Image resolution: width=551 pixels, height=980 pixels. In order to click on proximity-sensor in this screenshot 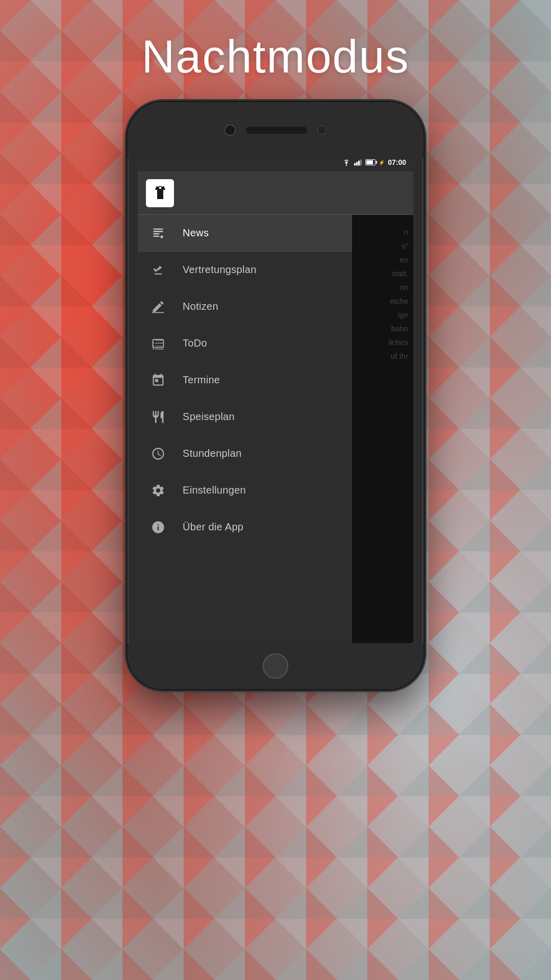, I will do `click(322, 130)`.